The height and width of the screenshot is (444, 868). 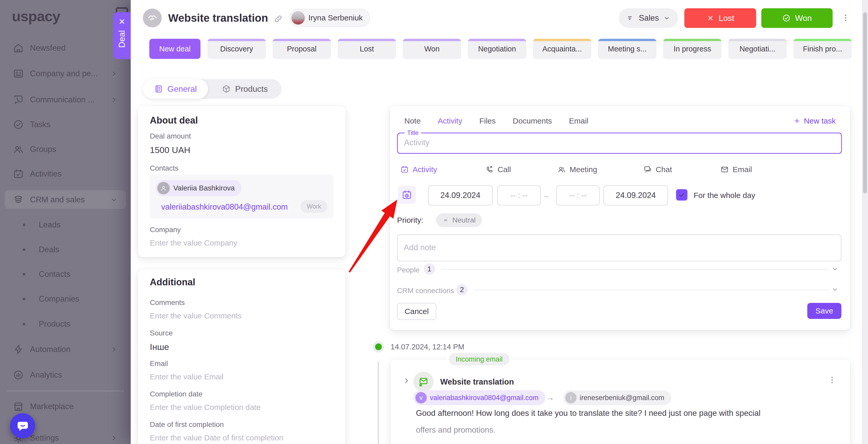 I want to click on deal-slideover-tab: × Deal, so click(x=122, y=36).